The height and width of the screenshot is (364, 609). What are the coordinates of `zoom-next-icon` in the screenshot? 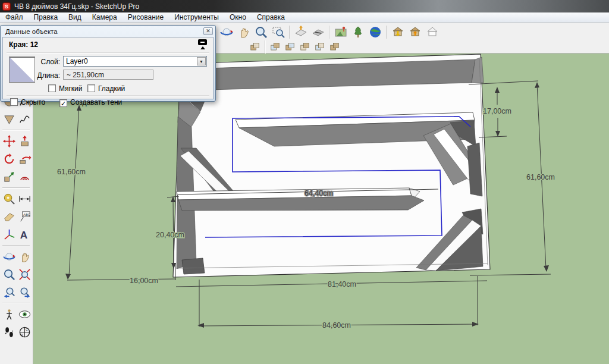 It's located at (24, 292).